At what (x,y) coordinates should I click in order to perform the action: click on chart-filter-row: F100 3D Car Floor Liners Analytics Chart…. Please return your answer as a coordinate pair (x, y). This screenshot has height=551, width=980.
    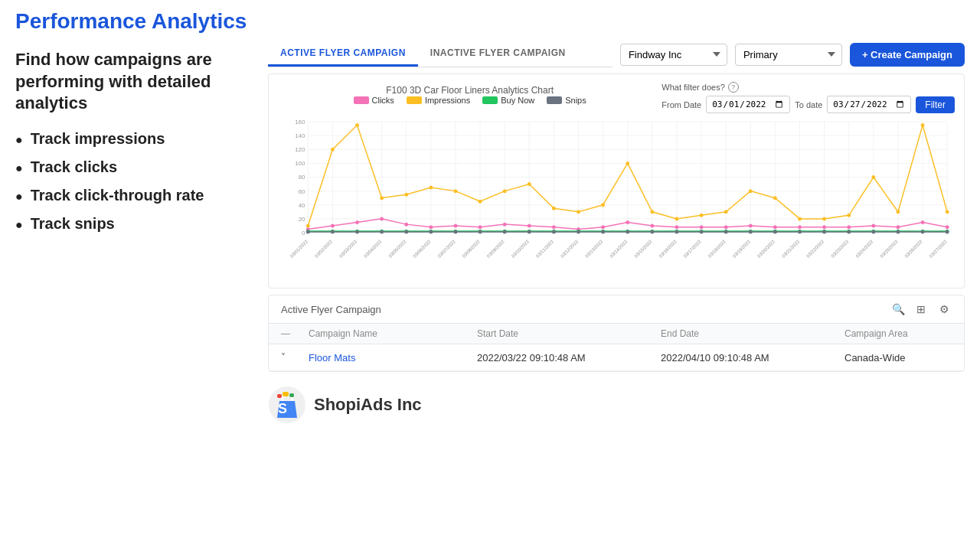
    Looking at the image, I should click on (616, 98).